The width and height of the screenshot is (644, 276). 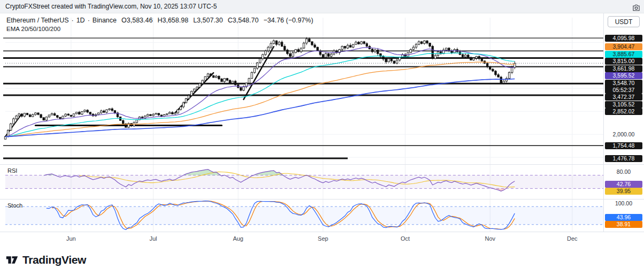 I want to click on price-label: 1,754.48, so click(x=624, y=145).